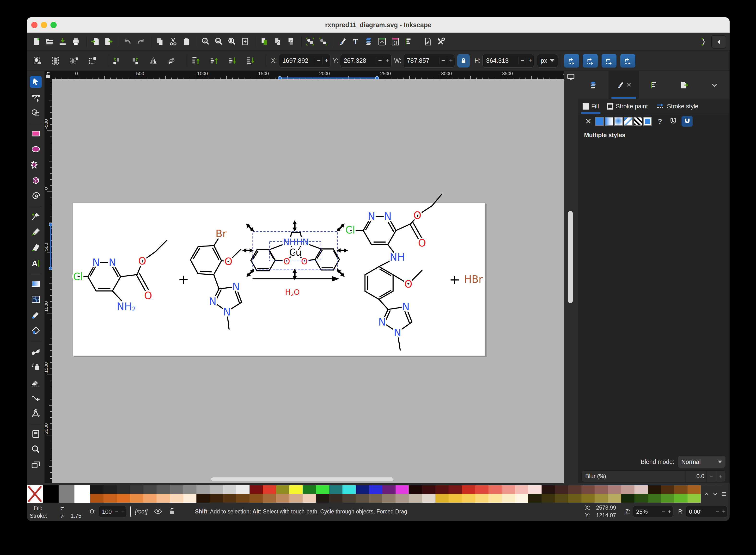 This screenshot has width=756, height=555. I want to click on tab-fill: Fill, so click(591, 106).